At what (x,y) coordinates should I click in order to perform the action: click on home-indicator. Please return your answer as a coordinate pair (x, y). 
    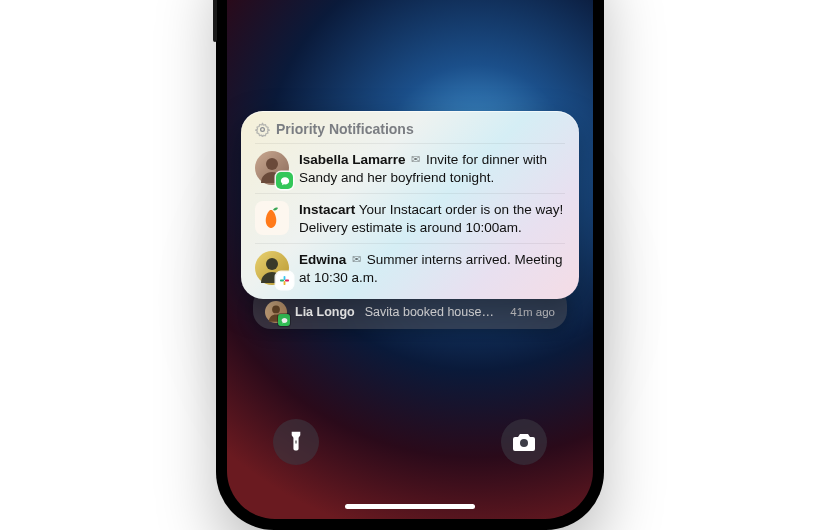
    Looking at the image, I should click on (410, 506).